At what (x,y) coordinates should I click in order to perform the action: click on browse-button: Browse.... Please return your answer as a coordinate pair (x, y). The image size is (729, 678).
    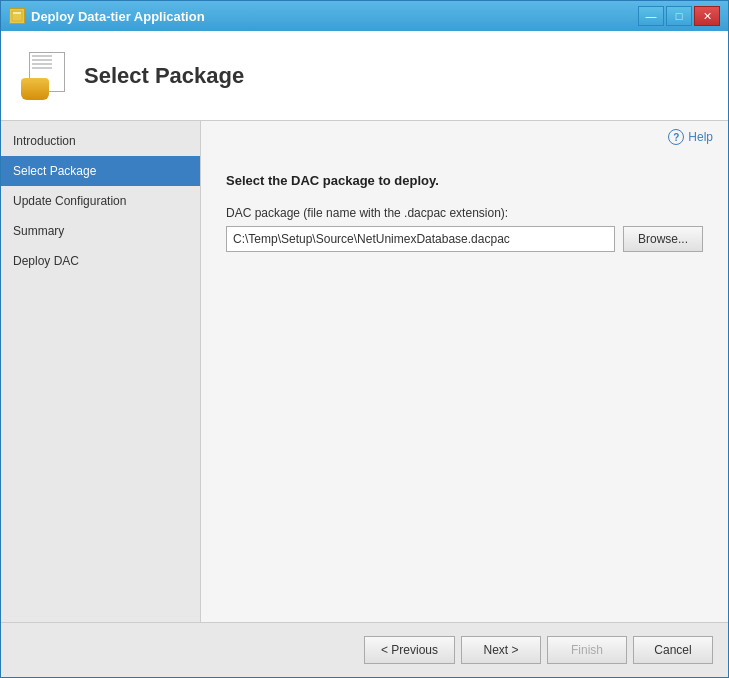
    Looking at the image, I should click on (663, 239).